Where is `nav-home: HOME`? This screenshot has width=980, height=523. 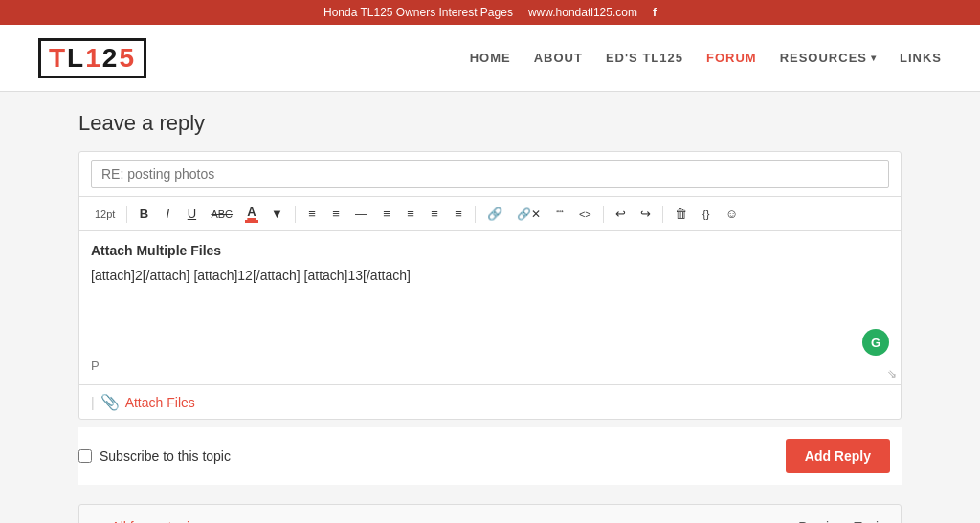 nav-home: HOME is located at coordinates (490, 57).